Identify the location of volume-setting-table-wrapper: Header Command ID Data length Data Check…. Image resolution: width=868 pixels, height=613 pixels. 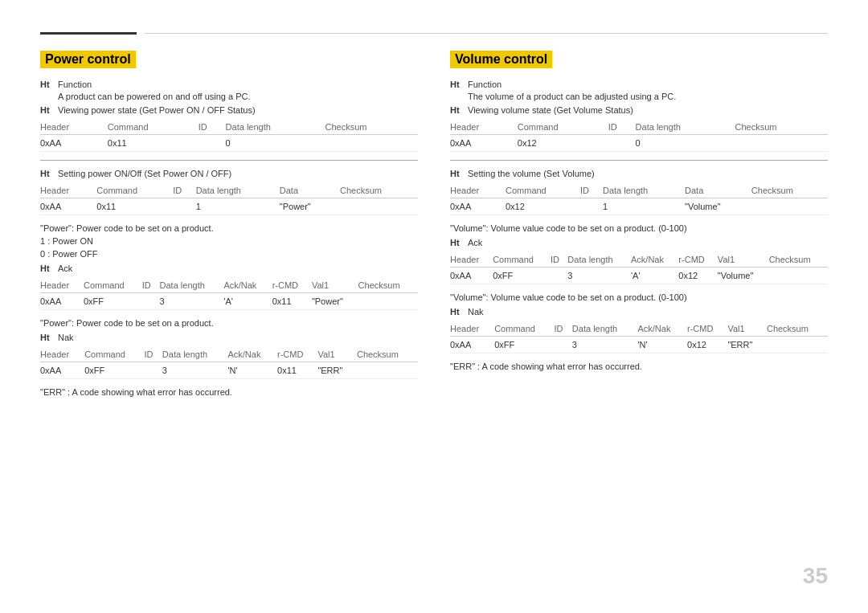
(639, 199).